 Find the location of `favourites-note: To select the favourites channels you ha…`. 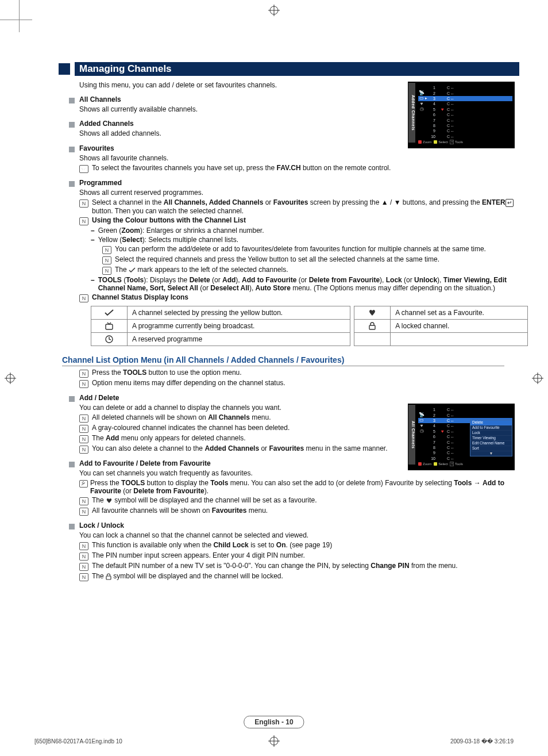

favourites-note: To select the favourites channels you ha… is located at coordinates (306, 168).